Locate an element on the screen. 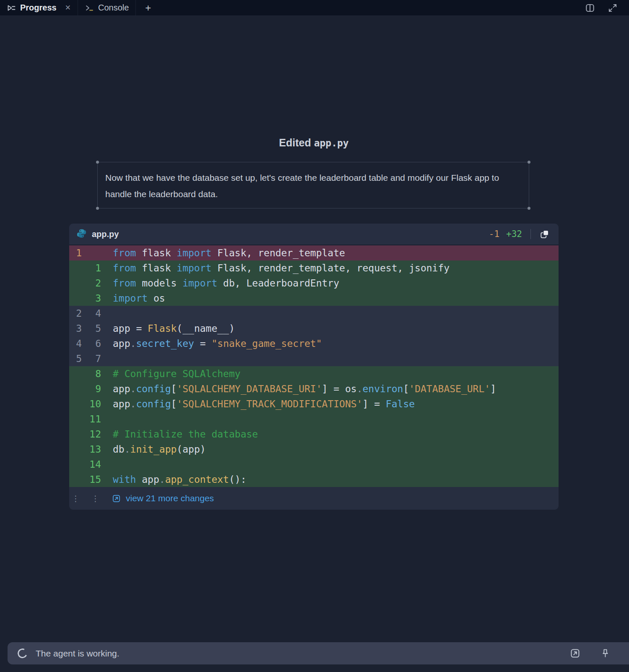  code-text: with app.app_context(): is located at coordinates (174, 479).